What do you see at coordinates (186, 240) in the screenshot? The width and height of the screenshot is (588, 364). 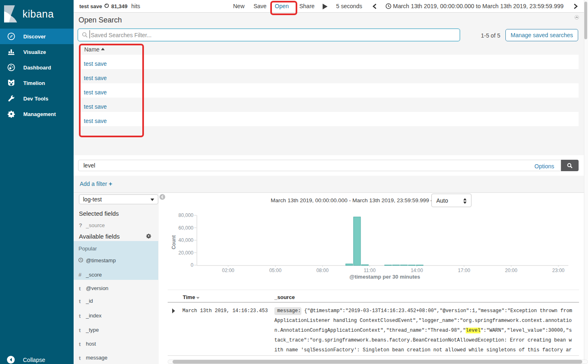 I see `svg-text: 40,000` at bounding box center [186, 240].